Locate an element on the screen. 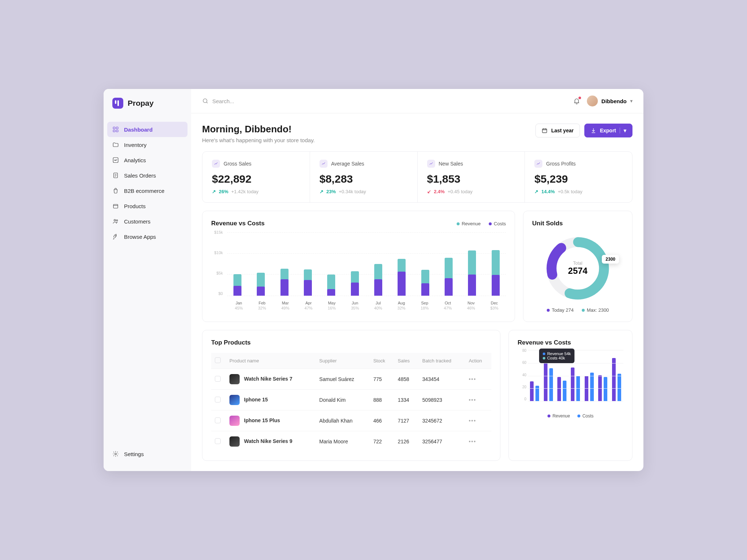 The width and height of the screenshot is (747, 560). sidebar-item-settings: Settings is located at coordinates (147, 454).